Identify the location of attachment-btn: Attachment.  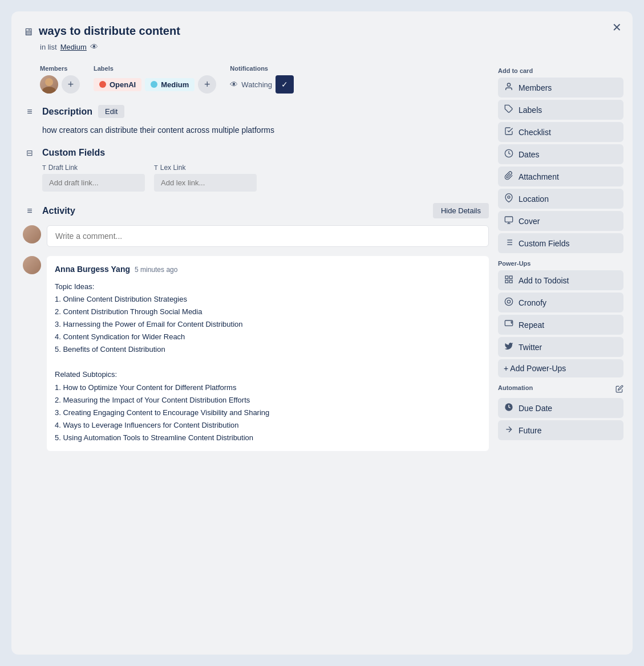
(561, 177).